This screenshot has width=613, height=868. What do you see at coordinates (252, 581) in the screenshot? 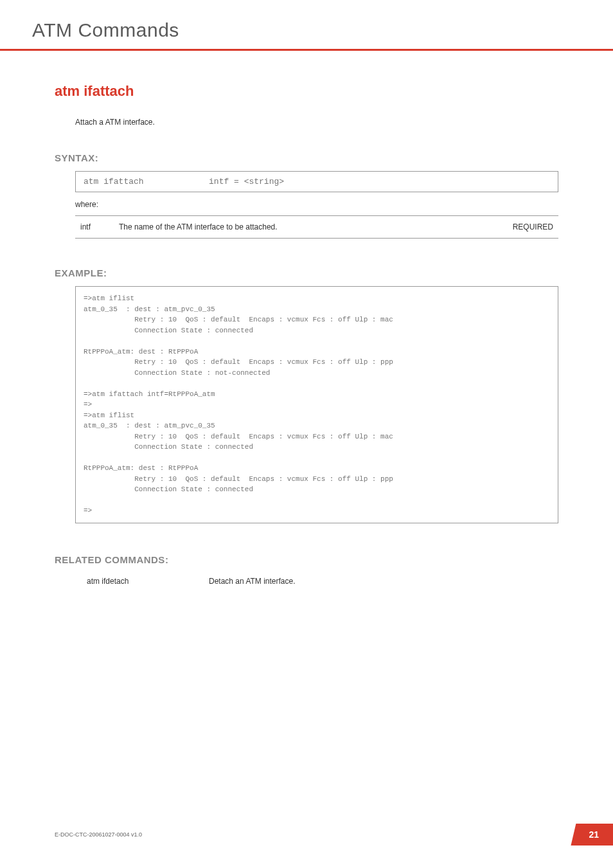
I see `related-description: Detach an ATM interface.` at bounding box center [252, 581].